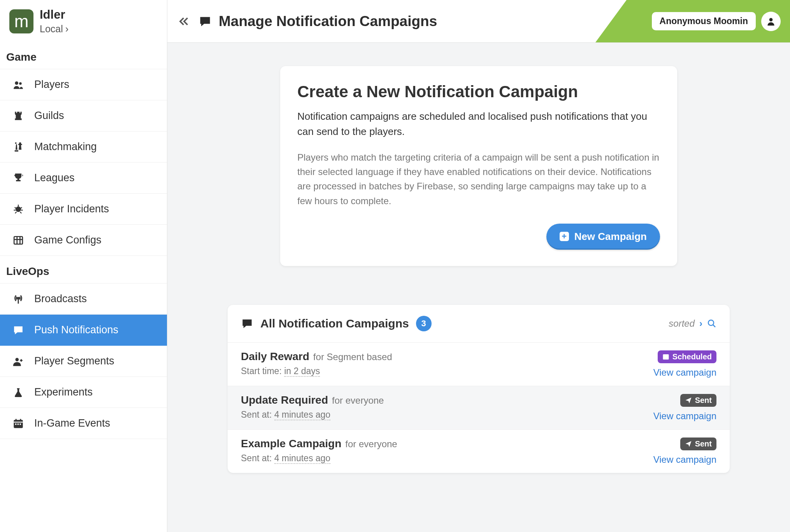  What do you see at coordinates (51, 29) in the screenshot?
I see `env-label: Local` at bounding box center [51, 29].